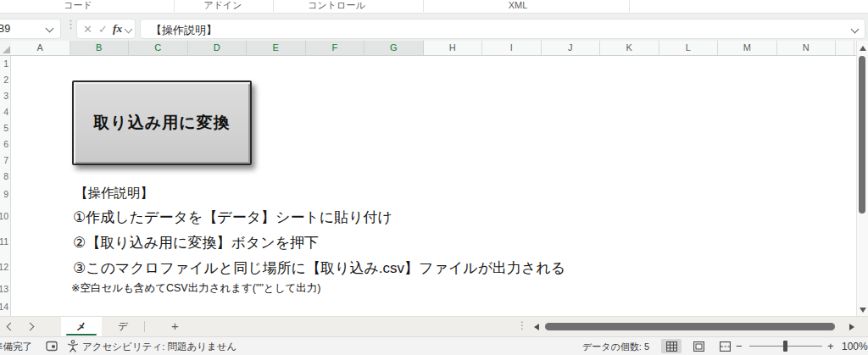 The image size is (868, 355). Describe the element at coordinates (394, 47) in the screenshot. I see `column-header-G: G` at that location.